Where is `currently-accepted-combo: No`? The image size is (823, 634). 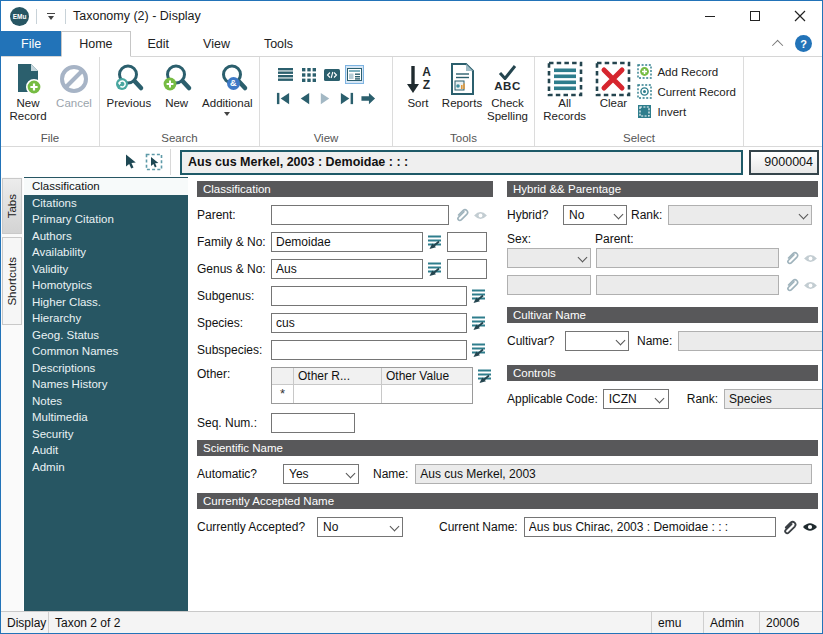 currently-accepted-combo: No is located at coordinates (360, 527).